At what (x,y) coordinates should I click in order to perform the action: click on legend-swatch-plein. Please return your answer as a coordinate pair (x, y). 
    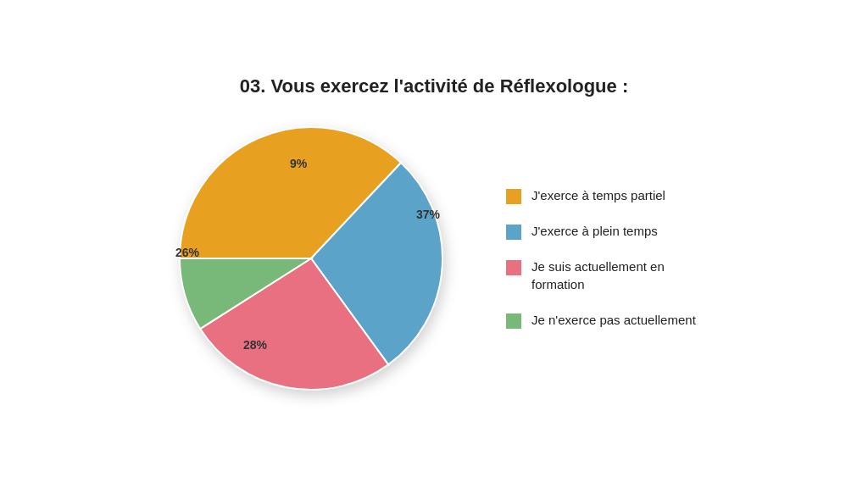
    Looking at the image, I should click on (514, 232).